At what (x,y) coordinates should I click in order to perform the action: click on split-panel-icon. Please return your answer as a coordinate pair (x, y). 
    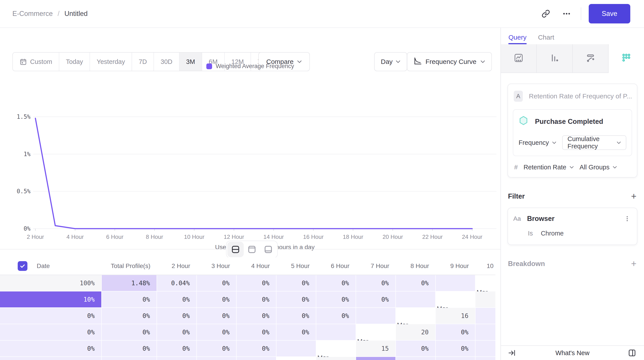
    Looking at the image, I should click on (632, 353).